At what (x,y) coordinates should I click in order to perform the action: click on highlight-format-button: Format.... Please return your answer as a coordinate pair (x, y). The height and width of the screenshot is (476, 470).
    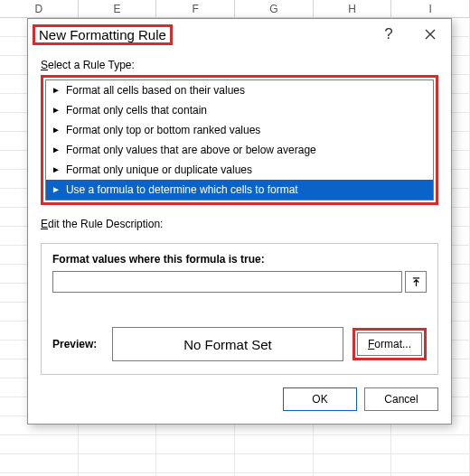
    Looking at the image, I should click on (390, 344).